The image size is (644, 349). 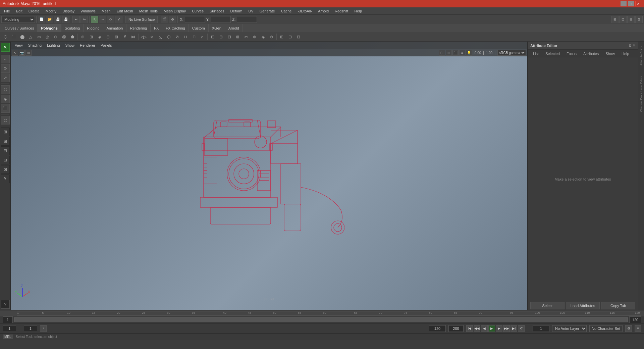 What do you see at coordinates (76, 19) in the screenshot?
I see `undo-button: ↩` at bounding box center [76, 19].